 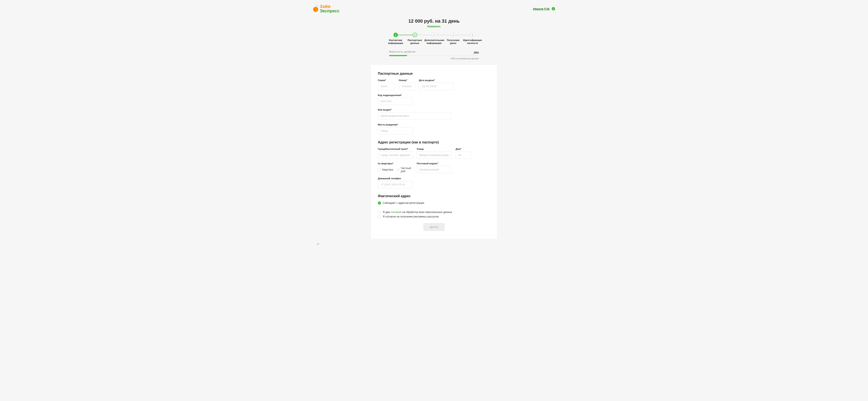 What do you see at coordinates (395, 164) in the screenshot?
I see `apt-label: № квартиры*` at bounding box center [395, 164].